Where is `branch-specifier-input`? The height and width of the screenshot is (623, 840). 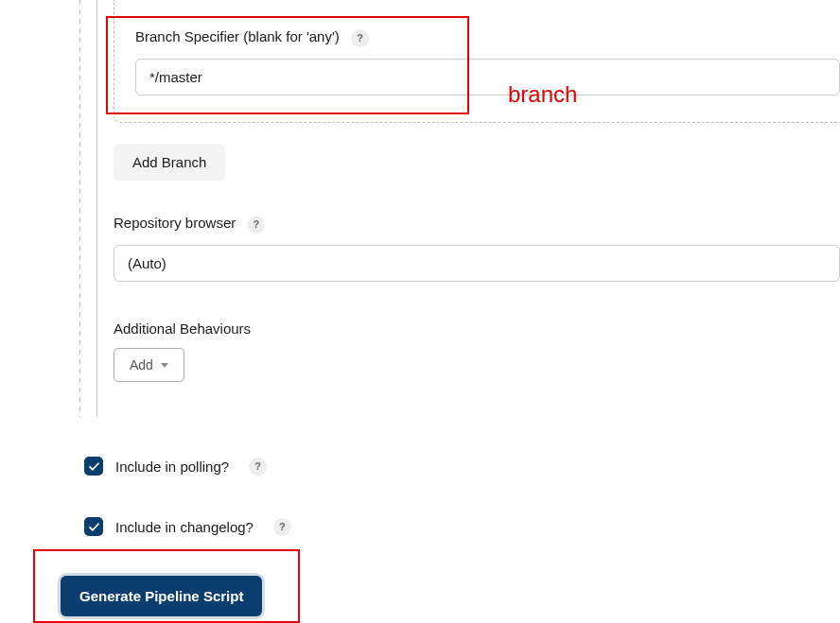
branch-specifier-input is located at coordinates (488, 78).